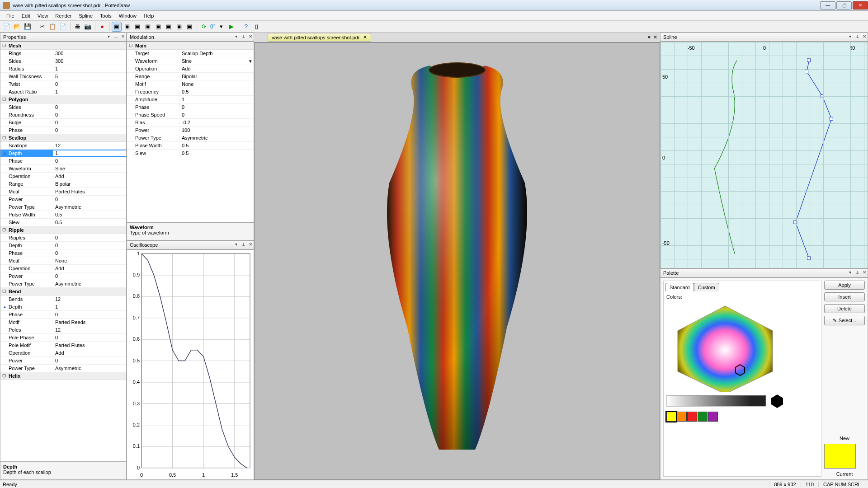  I want to click on cut-icon: ✂, so click(42, 27).